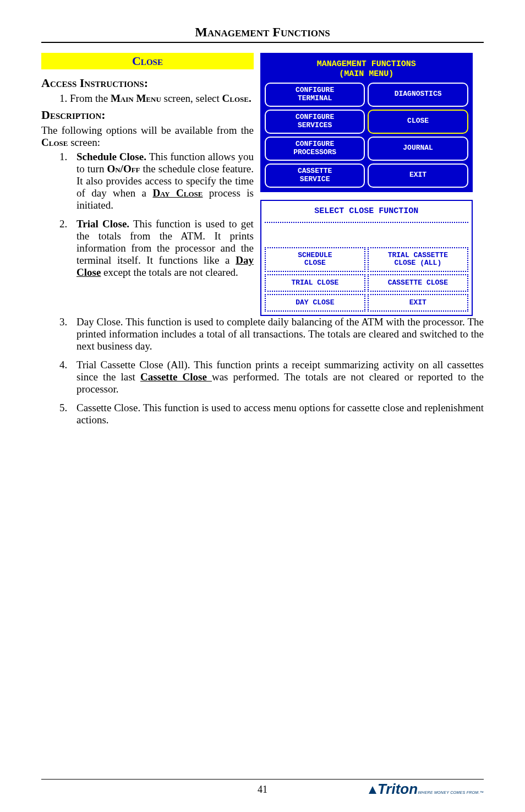 Image resolution: width=525 pixels, height=812 pixels. What do you see at coordinates (418, 149) in the screenshot?
I see `btn-journal: JOURNAL` at bounding box center [418, 149].